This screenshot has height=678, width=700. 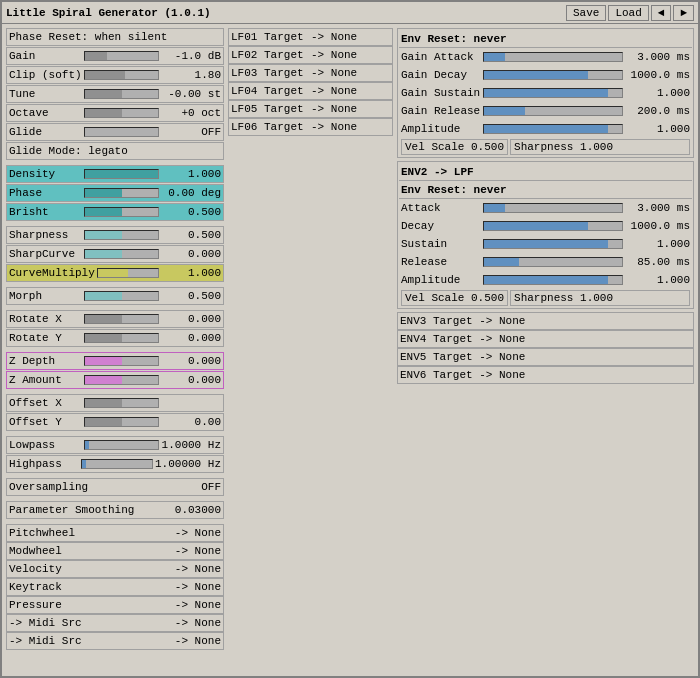 What do you see at coordinates (115, 533) in the screenshot?
I see `mod-row-0: Pitchwheel-> None` at bounding box center [115, 533].